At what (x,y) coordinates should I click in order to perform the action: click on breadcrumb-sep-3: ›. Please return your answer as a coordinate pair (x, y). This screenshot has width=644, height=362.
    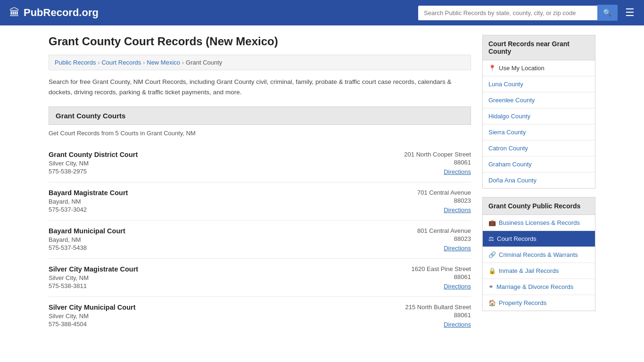
    Looking at the image, I should click on (183, 63).